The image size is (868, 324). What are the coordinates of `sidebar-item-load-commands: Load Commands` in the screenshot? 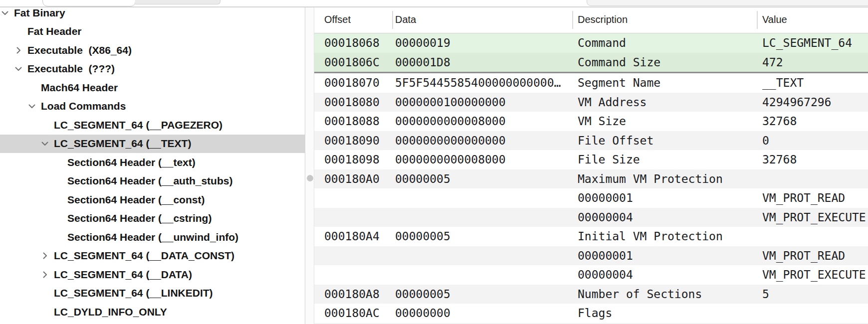 It's located at (153, 107).